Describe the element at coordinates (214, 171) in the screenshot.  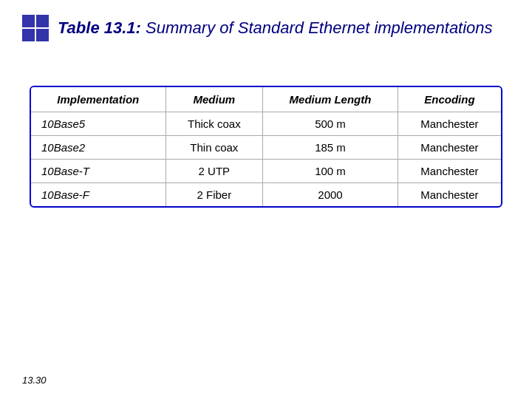
I see `cell-medium: 2 UTP` at that location.